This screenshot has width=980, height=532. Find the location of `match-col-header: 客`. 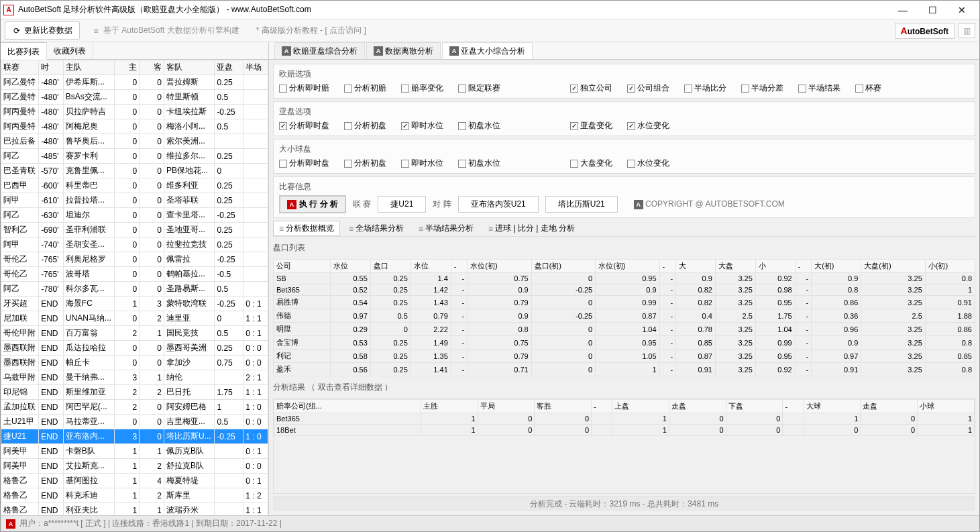

match-col-header: 客 is located at coordinates (152, 68).